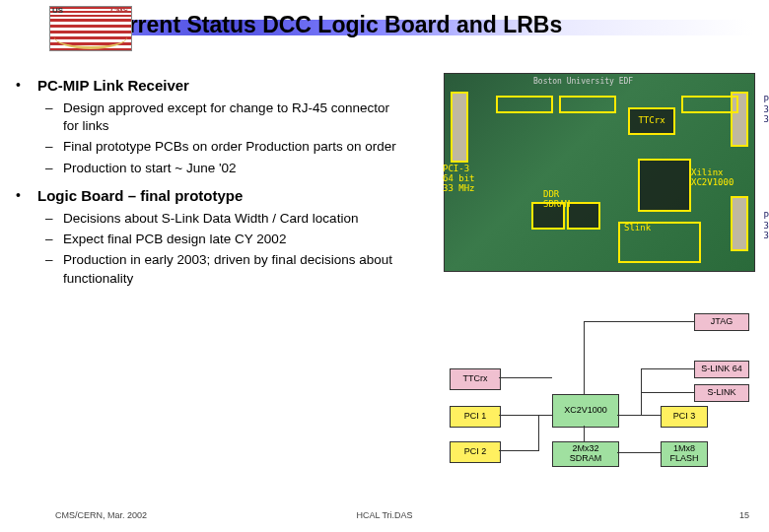 This screenshot has width=769, height=532. Describe the element at coordinates (91, 37) in the screenshot. I see `logo-swoosh` at that location.